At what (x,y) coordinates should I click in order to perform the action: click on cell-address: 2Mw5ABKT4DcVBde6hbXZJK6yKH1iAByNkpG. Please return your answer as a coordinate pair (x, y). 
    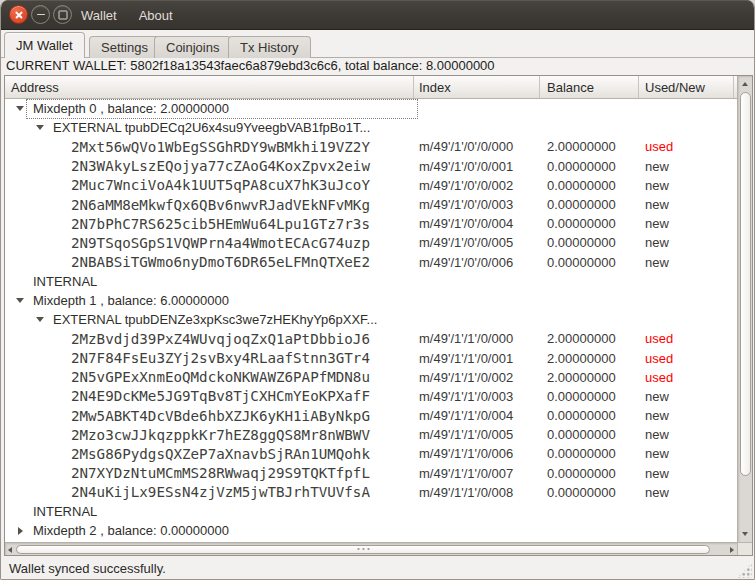
    Looking at the image, I should click on (210, 416).